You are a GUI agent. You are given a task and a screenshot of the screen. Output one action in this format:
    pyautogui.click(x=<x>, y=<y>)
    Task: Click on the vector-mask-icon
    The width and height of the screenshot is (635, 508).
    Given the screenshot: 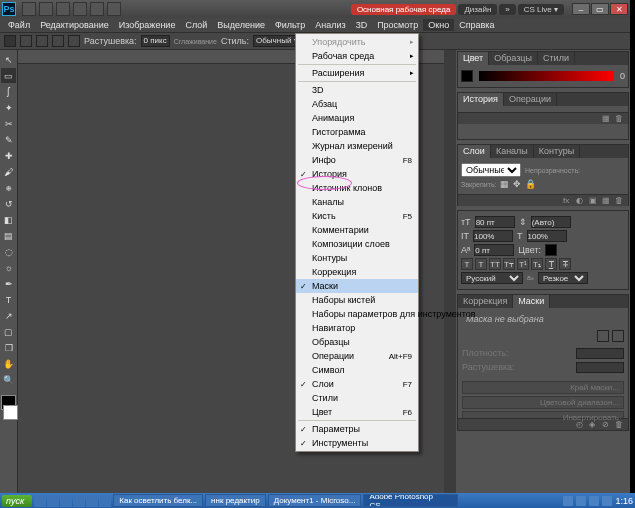 What is the action you would take?
    pyautogui.click(x=618, y=336)
    